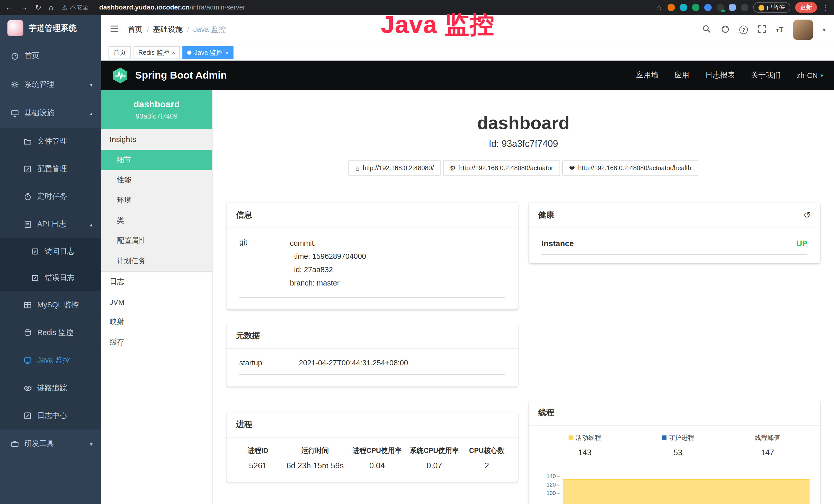 The width and height of the screenshot is (834, 504). What do you see at coordinates (50, 388) in the screenshot?
I see `sidebar-item-tracing: 链路追踪` at bounding box center [50, 388].